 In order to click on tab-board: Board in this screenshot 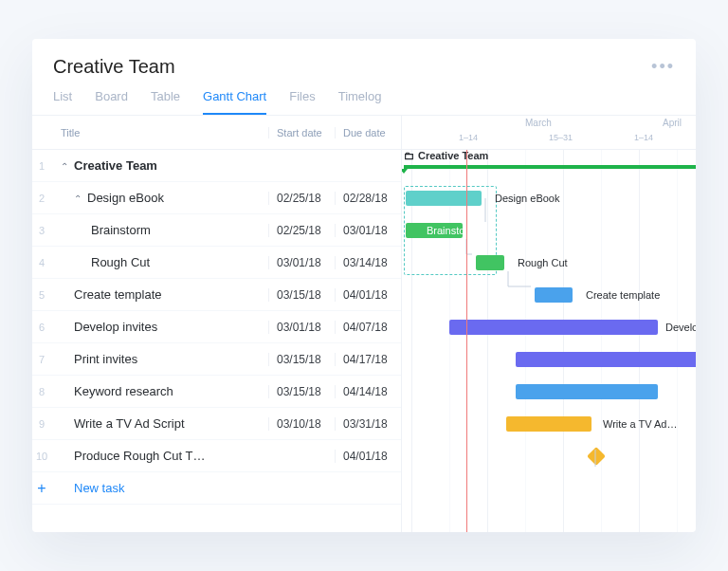, I will do `click(112, 102)`.